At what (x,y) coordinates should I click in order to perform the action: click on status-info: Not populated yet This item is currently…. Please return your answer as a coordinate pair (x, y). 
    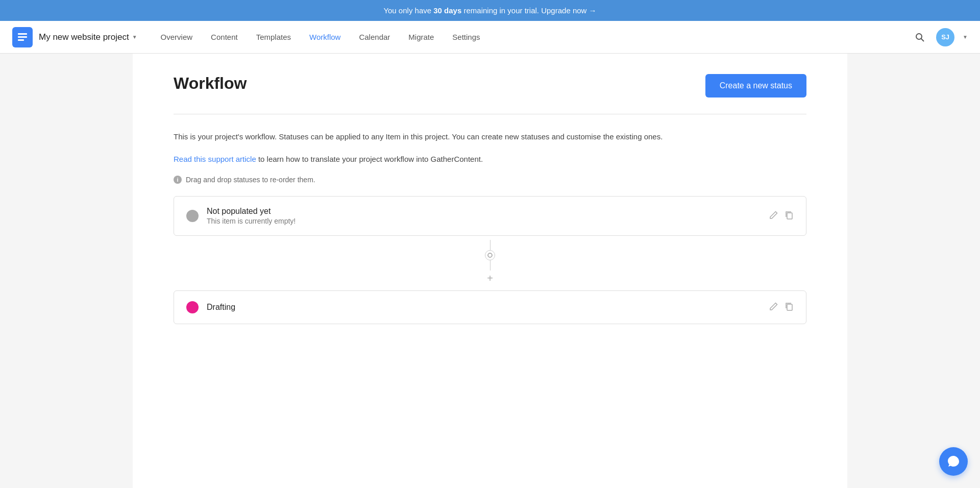
    Looking at the image, I should click on (484, 216).